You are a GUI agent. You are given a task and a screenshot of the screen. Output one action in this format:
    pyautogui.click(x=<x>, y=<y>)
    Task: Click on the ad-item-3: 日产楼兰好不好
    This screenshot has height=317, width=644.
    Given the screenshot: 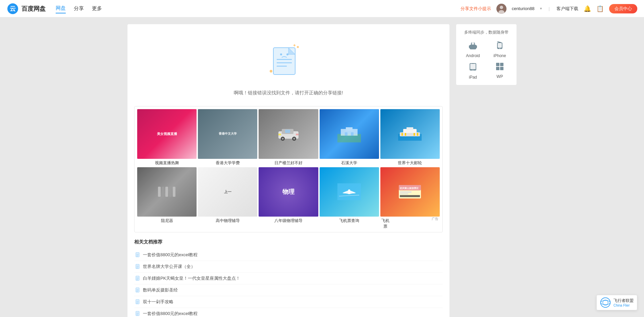 What is the action you would take?
    pyautogui.click(x=288, y=138)
    